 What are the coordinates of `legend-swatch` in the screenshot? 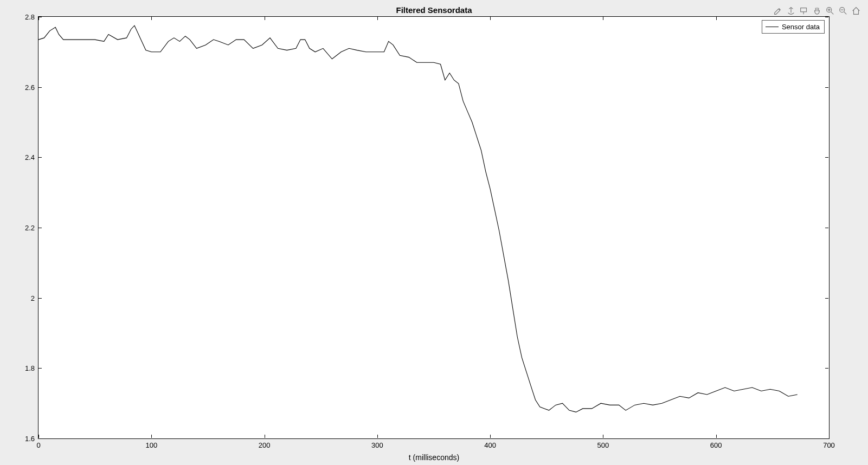 It's located at (772, 27).